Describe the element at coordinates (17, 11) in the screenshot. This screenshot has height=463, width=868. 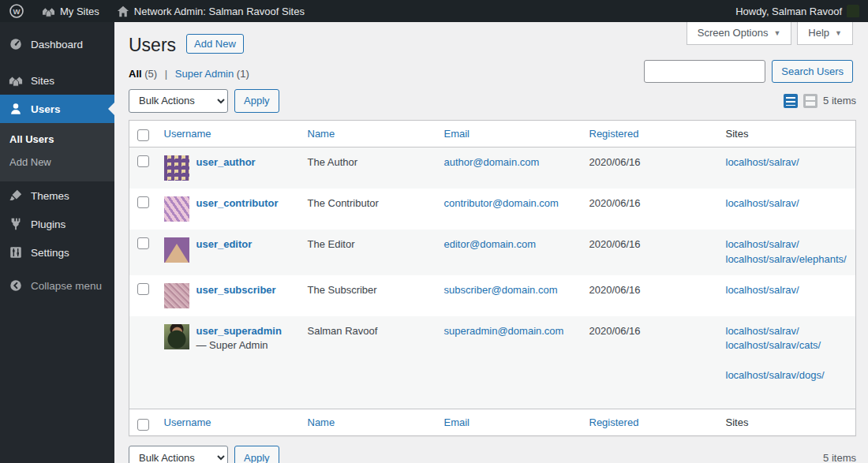
I see `wordpress-logo-icon: W` at that location.